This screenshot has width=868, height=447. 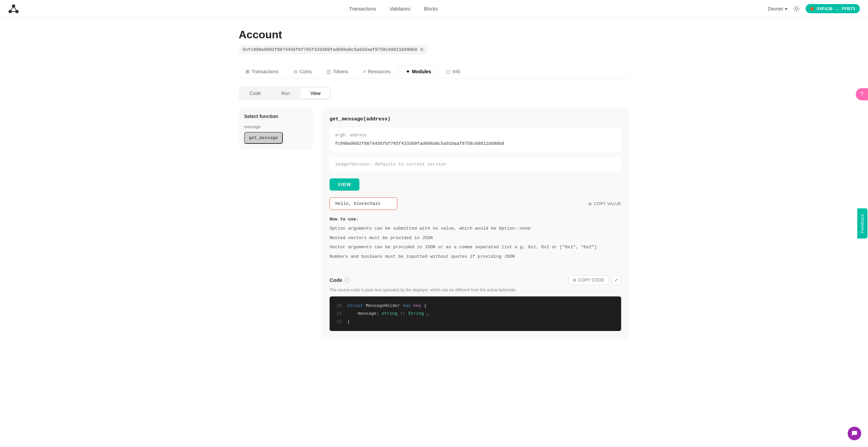 What do you see at coordinates (605, 204) in the screenshot?
I see `copy-value-button: ⧉ COPY VALUE` at bounding box center [605, 204].